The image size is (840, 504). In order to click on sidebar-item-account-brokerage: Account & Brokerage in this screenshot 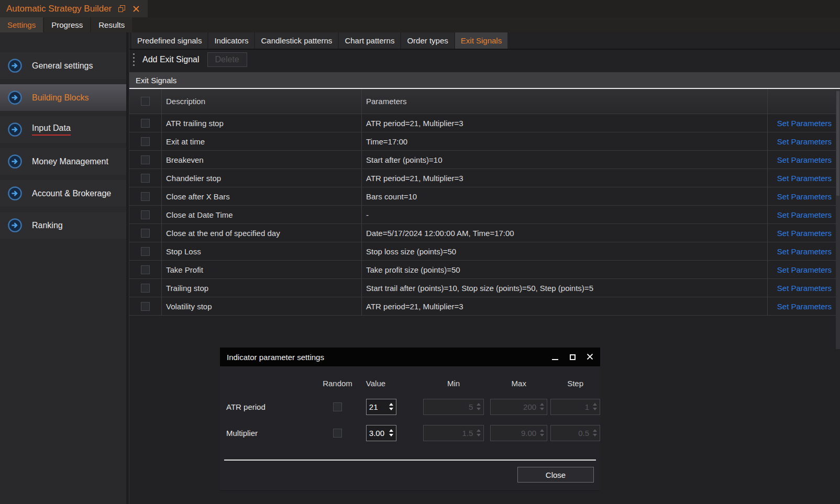, I will do `click(63, 194)`.